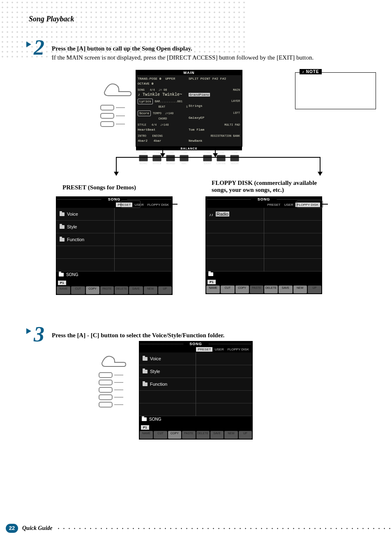 This screenshot has height=555, width=392. What do you see at coordinates (189, 108) in the screenshot?
I see `main-lcd-screen: MAIN TRANS-POSE 0 UPPER OCTAVE 0 SPLIT P…` at bounding box center [189, 108].